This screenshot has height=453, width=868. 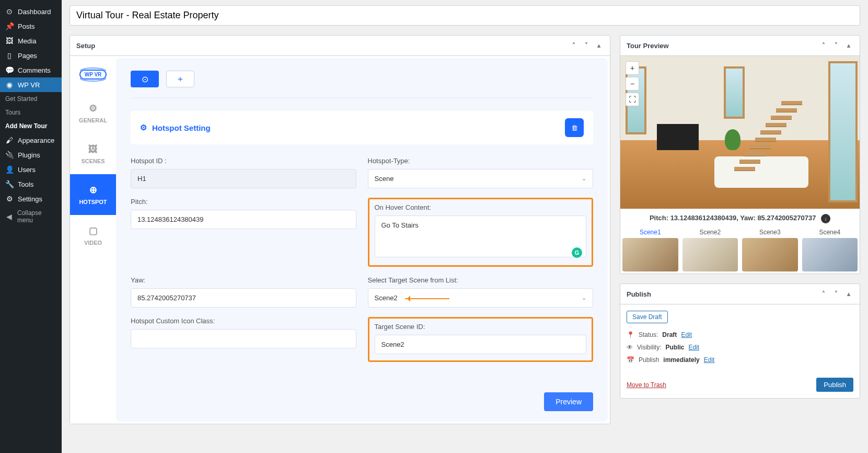 What do you see at coordinates (93, 190) in the screenshot?
I see `target-icon: ⊕` at bounding box center [93, 190].